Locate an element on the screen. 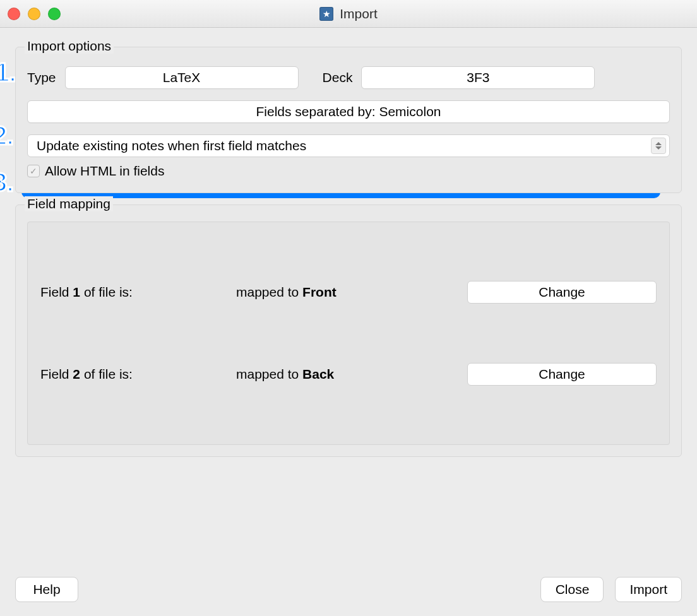 The image size is (697, 616). mapping-field-num: 1 is located at coordinates (76, 292).